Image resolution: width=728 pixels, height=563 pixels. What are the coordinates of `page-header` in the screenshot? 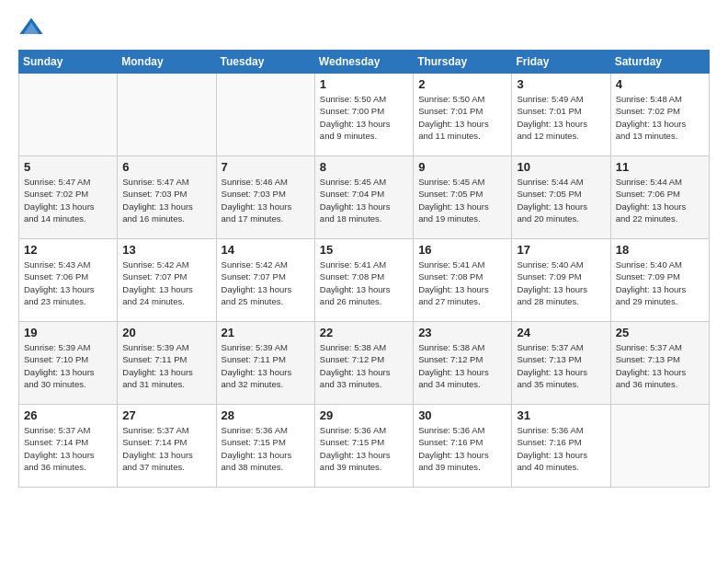 It's located at (364, 28).